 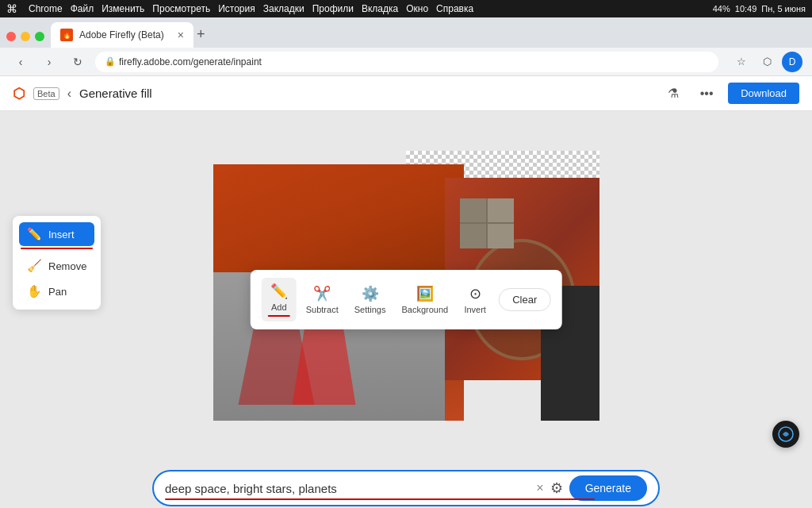 What do you see at coordinates (347, 489) in the screenshot?
I see `prompt-input` at bounding box center [347, 489].